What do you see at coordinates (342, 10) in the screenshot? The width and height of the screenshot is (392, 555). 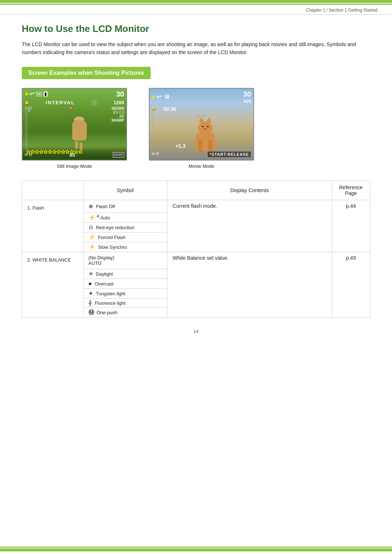 I see `chapter-text: Chapter 1 / Section 1 Getting Started` at bounding box center [342, 10].